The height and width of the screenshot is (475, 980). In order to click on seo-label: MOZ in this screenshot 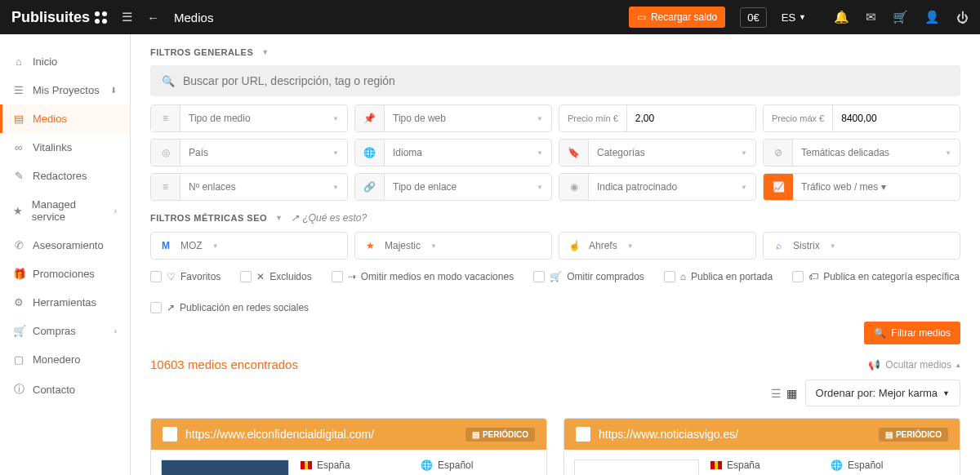, I will do `click(191, 246)`.